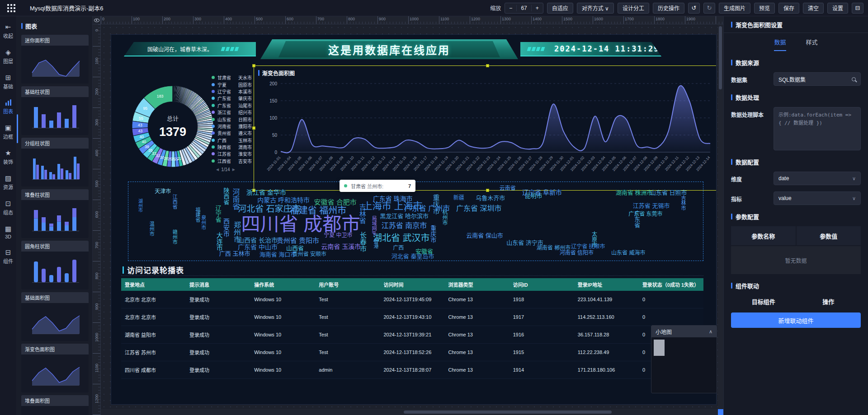 The height and width of the screenshot is (415, 868). Describe the element at coordinates (764, 8) in the screenshot. I see `topbar-action-预览: 预览` at that location.